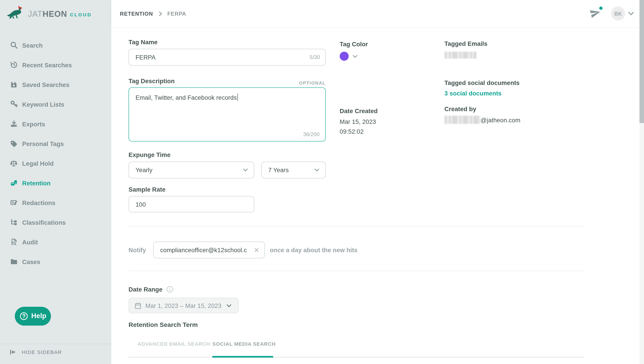  I want to click on sidebar-item-recent-searches: Recent Searches, so click(56, 65).